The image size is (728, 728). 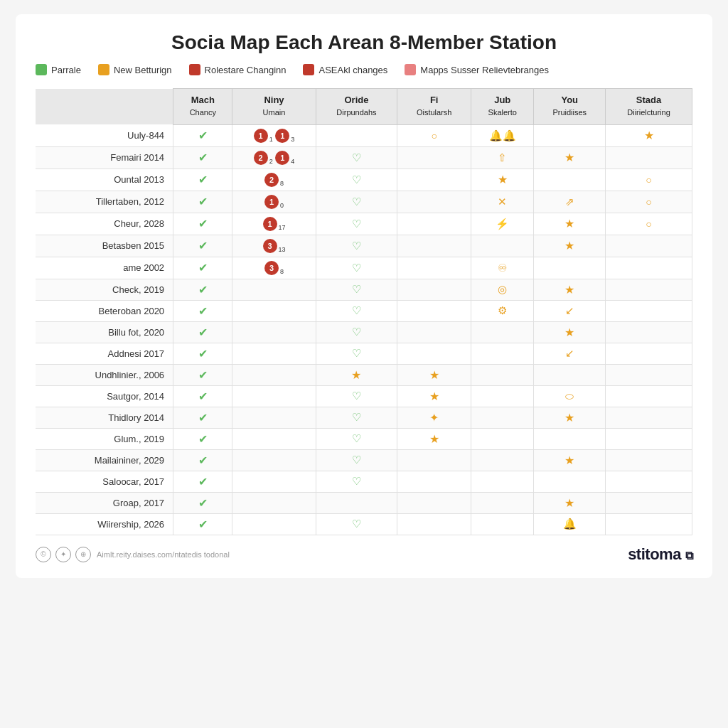 I want to click on gold-star-icon: ★, so click(x=503, y=179).